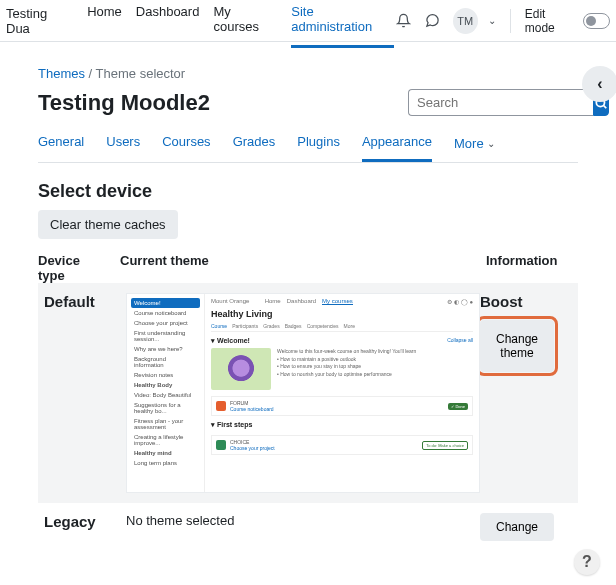 This screenshot has width=616, height=585. I want to click on divider, so click(510, 21).